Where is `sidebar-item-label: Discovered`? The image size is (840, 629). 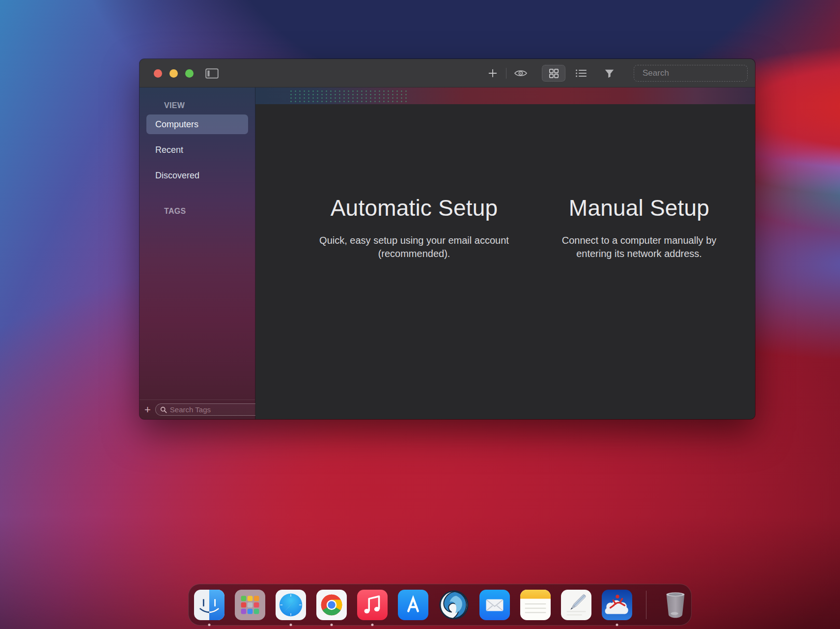 sidebar-item-label: Discovered is located at coordinates (177, 176).